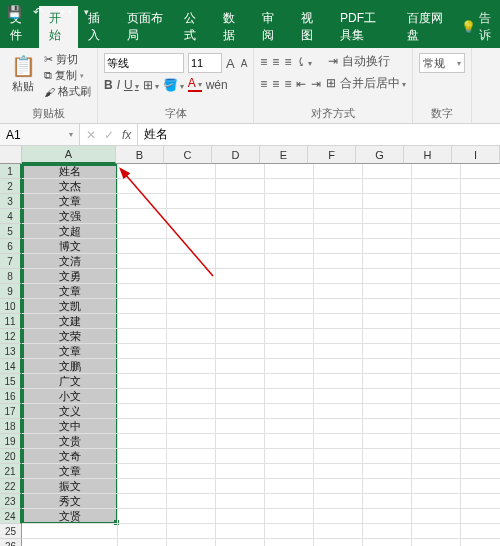  What do you see at coordinates (62, 12) in the screenshot?
I see `redo-icon: ↷▾` at bounding box center [62, 12].